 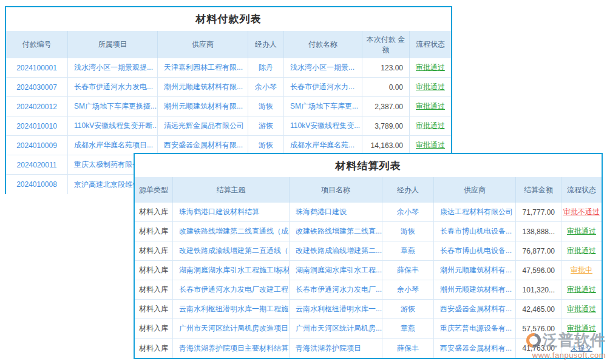 I want to click on settlement-table-header: 源单类型 结算主题 项目名称 经办人 供应商 结算金额 流程状态, so click(x=368, y=190).